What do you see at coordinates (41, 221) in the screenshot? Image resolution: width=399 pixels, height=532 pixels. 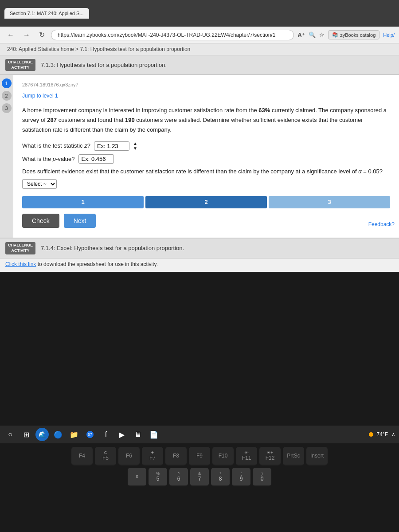 I see `check-button: Check` at bounding box center [41, 221].